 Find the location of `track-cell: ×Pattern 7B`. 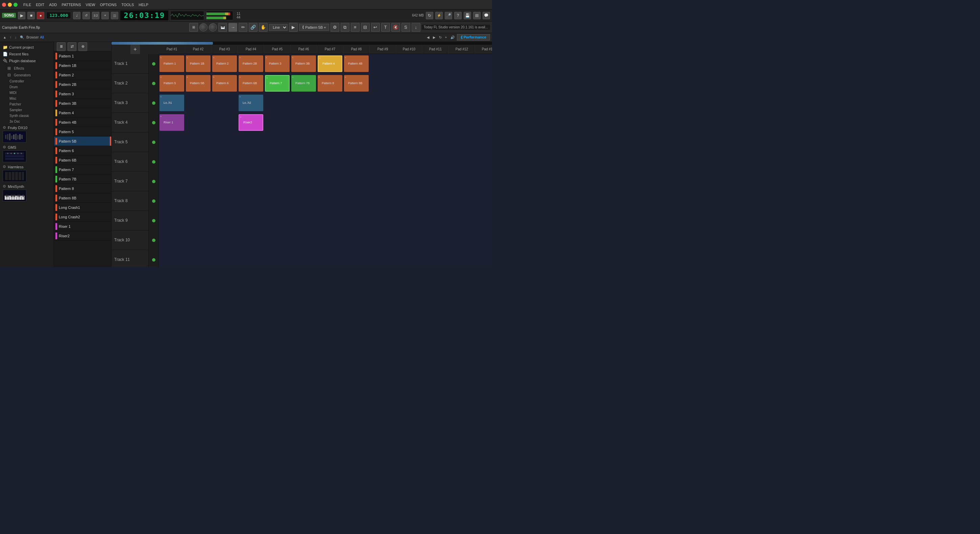

track-cell: ×Pattern 7B is located at coordinates (304, 84).